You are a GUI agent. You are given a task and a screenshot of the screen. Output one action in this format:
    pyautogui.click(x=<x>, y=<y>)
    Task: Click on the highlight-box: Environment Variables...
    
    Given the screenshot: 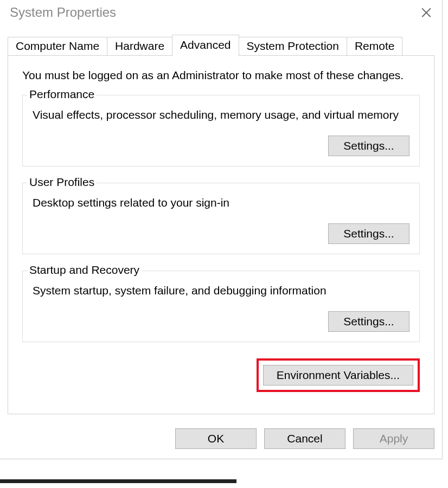 What is the action you would take?
    pyautogui.click(x=338, y=375)
    